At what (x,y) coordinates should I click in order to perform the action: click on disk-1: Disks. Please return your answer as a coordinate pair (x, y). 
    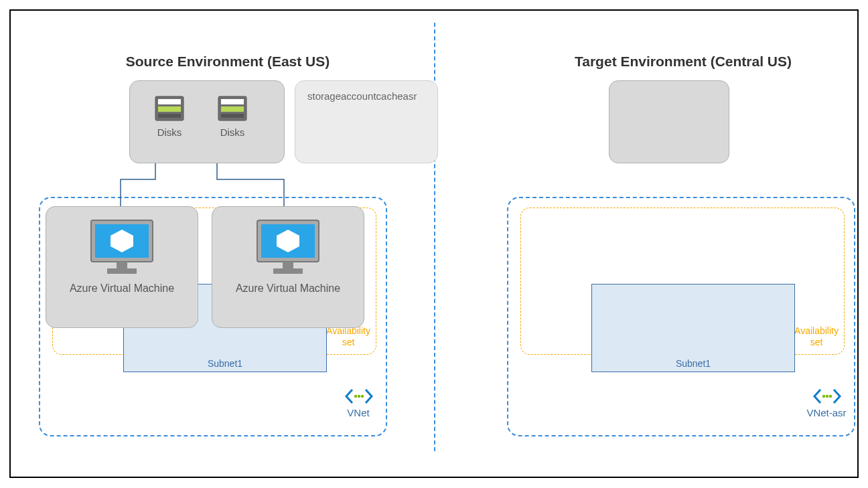
    Looking at the image, I should click on (169, 116).